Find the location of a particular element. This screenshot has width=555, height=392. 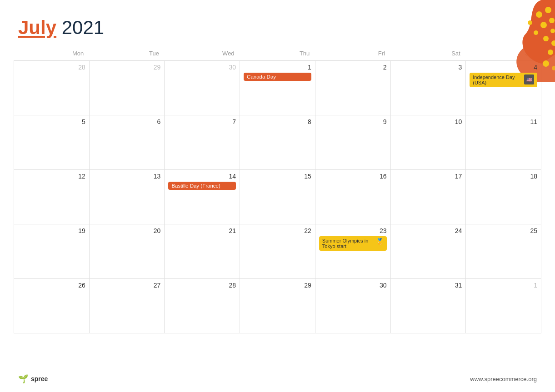

weekday-label-fri: Fri is located at coordinates (353, 54).